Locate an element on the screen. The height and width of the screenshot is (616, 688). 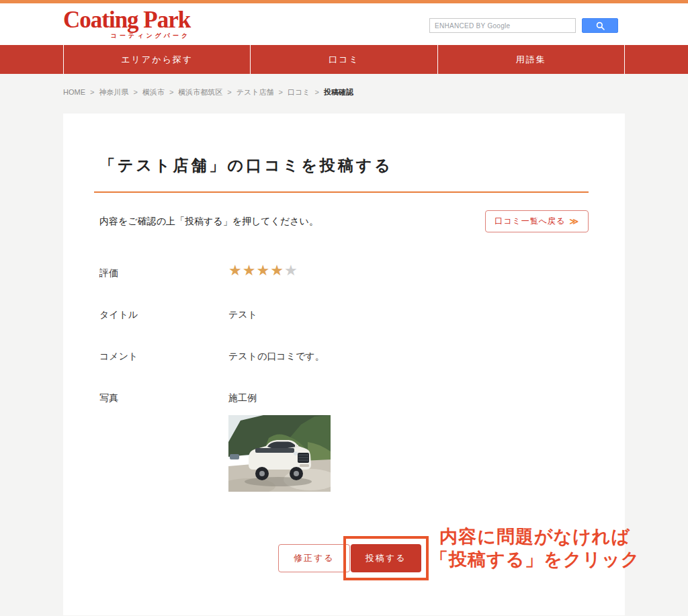
instruction-text: 内容をご確認の上「投稿する」を押してください。 is located at coordinates (209, 222).